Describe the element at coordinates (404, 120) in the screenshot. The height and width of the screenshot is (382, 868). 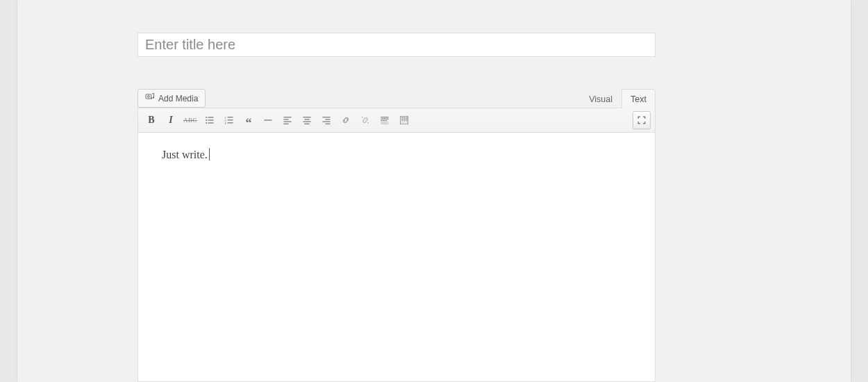
I see `toolbar-toggle-icon` at that location.